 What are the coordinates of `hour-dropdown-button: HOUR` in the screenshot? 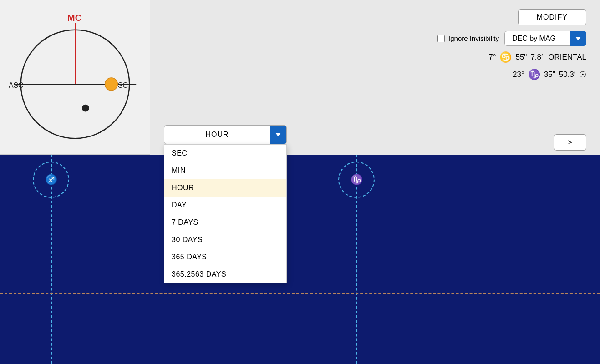 It's located at (225, 135).